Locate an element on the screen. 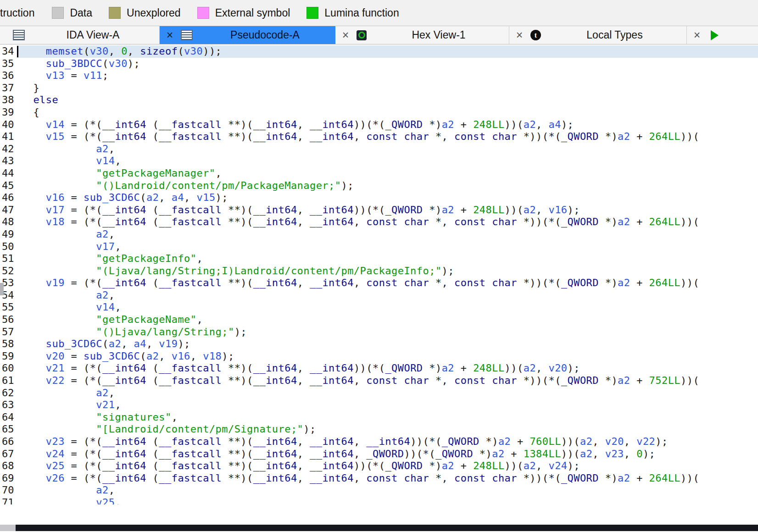 This screenshot has width=758, height=532. code-text: memset(v30, 0, sizeof(v30)); is located at coordinates (387, 51).